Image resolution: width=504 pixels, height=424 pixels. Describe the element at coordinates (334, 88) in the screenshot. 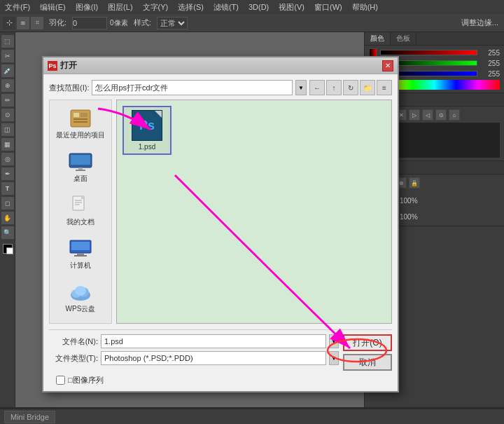

I see `nav-up-btn: ↑` at that location.